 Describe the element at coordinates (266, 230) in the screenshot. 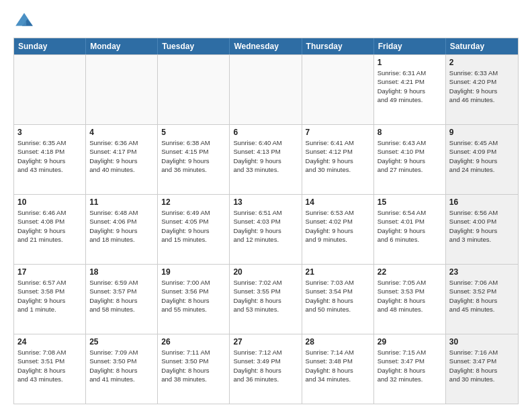

I see `calendar-day-13: 13Sunrise: 6:51 AM Sunset: 4:03 PM Dayli…` at that location.